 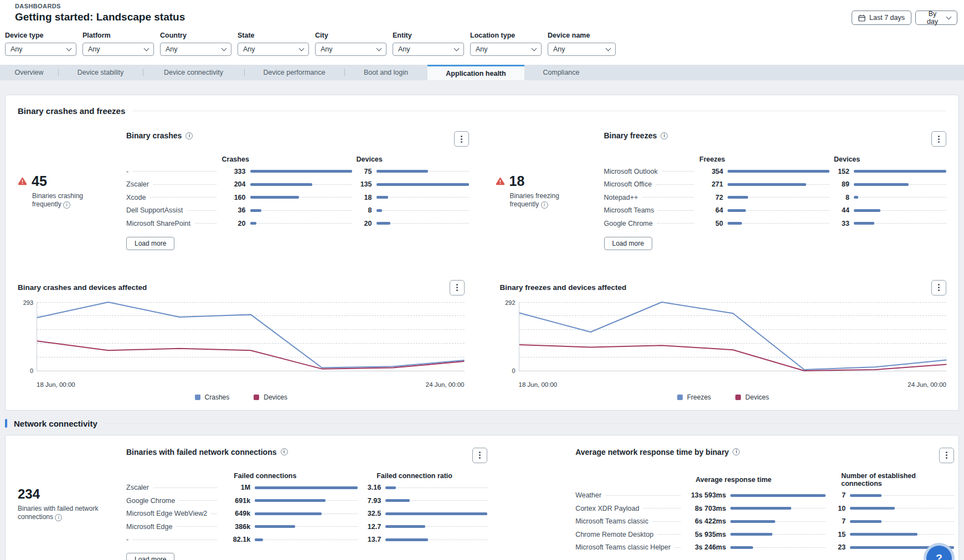 What do you see at coordinates (733, 385) in the screenshot?
I see `x-axis-labels: 18 Jun, 00:00 24 Jun, 00:00` at bounding box center [733, 385].